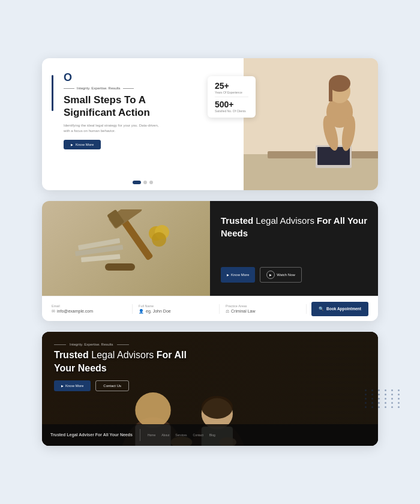 The width and height of the screenshot is (420, 504). I want to click on carousel-dots, so click(143, 182).